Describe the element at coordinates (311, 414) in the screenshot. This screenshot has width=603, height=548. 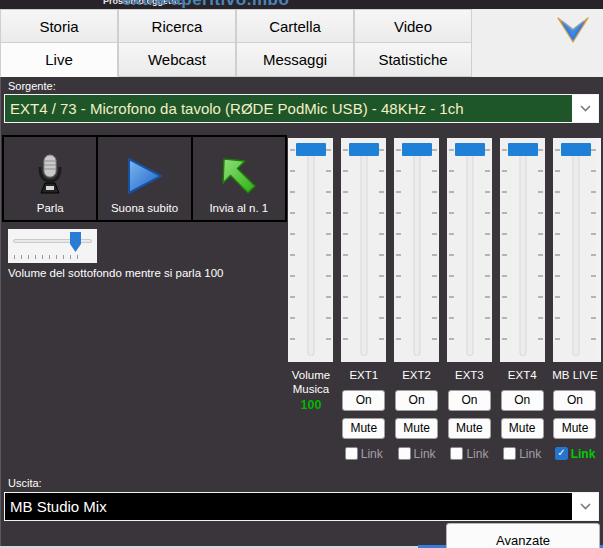
I see `channel-volume-musica: Volume Musica 100` at that location.